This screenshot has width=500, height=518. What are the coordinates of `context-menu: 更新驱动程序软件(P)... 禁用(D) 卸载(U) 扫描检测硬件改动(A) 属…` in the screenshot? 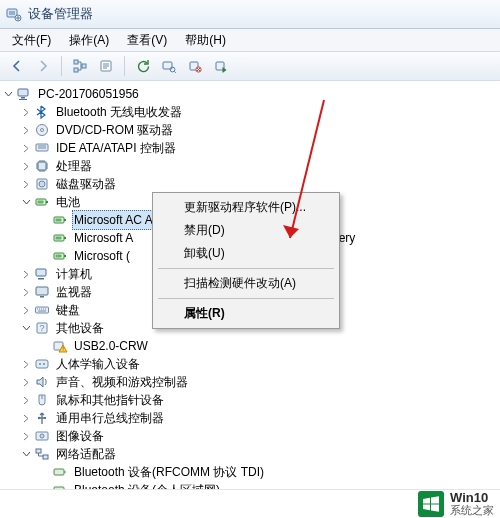 It's located at (246, 260).